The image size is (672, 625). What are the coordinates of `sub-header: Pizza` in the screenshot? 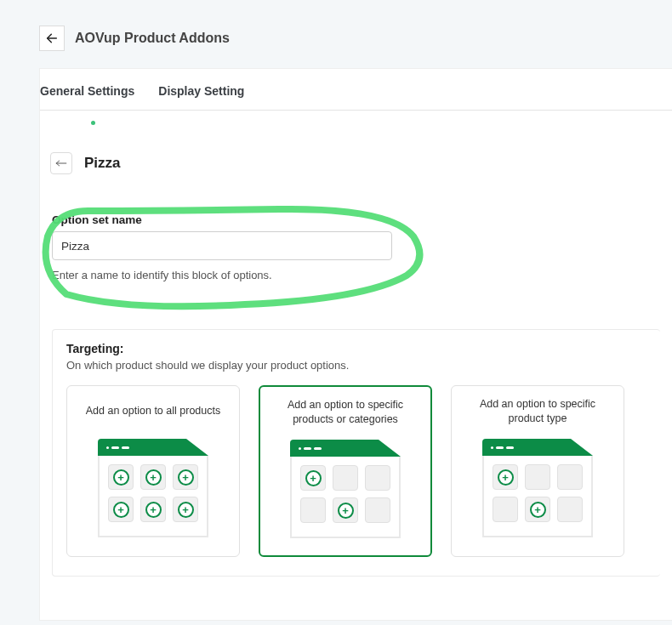 It's located at (356, 154).